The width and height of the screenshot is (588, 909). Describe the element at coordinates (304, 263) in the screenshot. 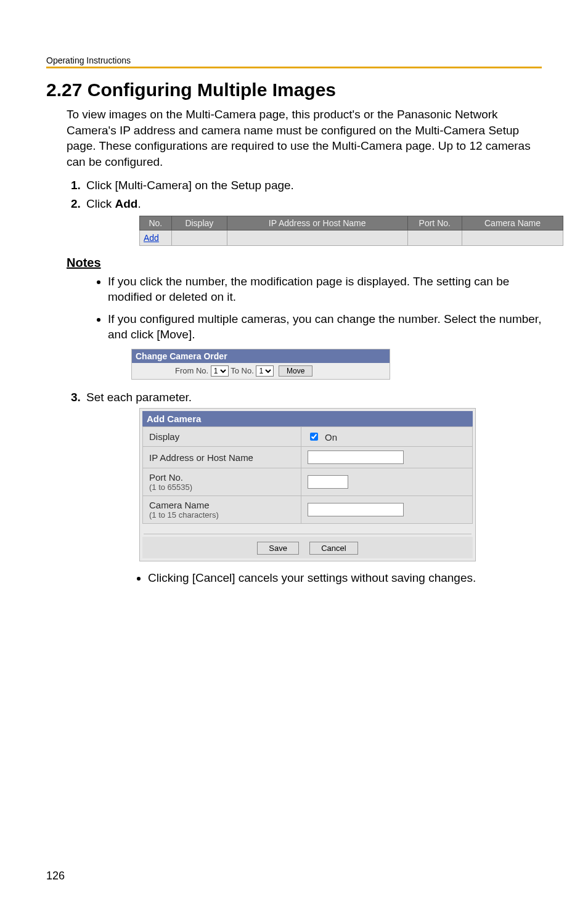

I see `notes-heading: Notes` at that location.